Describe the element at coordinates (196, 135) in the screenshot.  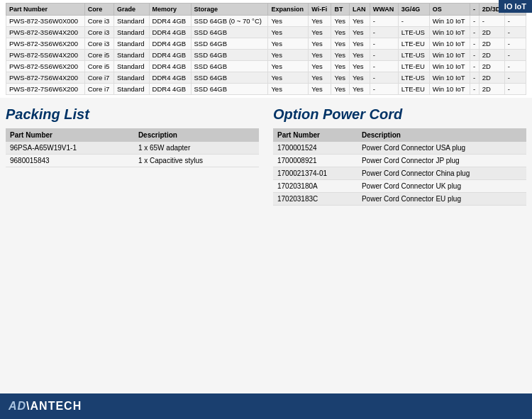
I see `packing-col-desc: Description` at that location.